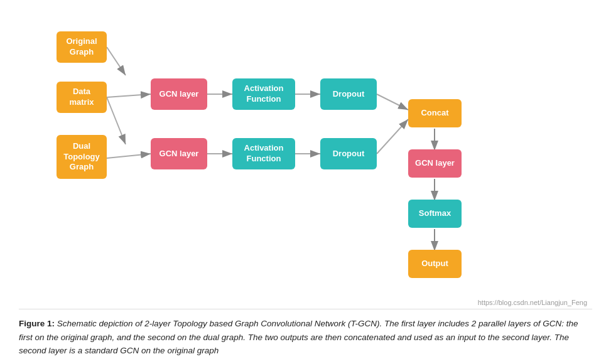 This screenshot has width=611, height=364. I want to click on activation-function-2-node: ActivationFunction, so click(264, 154).